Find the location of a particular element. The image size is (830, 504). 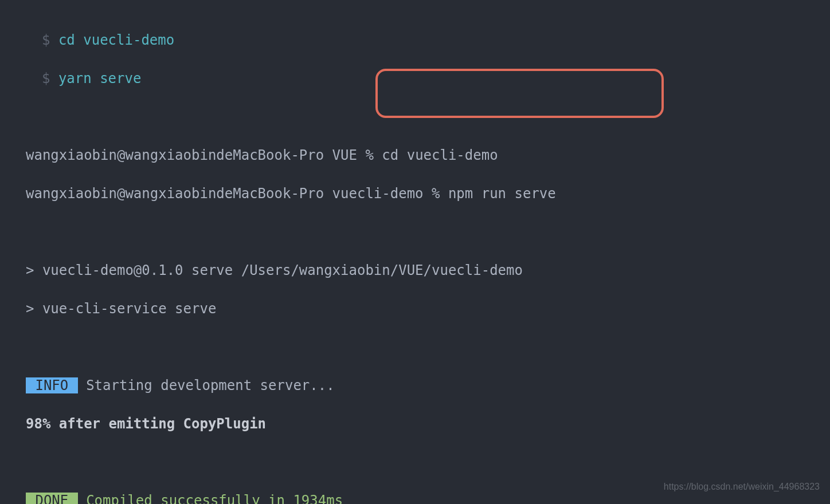

command-text: cd vuecli-demo is located at coordinates (116, 40).